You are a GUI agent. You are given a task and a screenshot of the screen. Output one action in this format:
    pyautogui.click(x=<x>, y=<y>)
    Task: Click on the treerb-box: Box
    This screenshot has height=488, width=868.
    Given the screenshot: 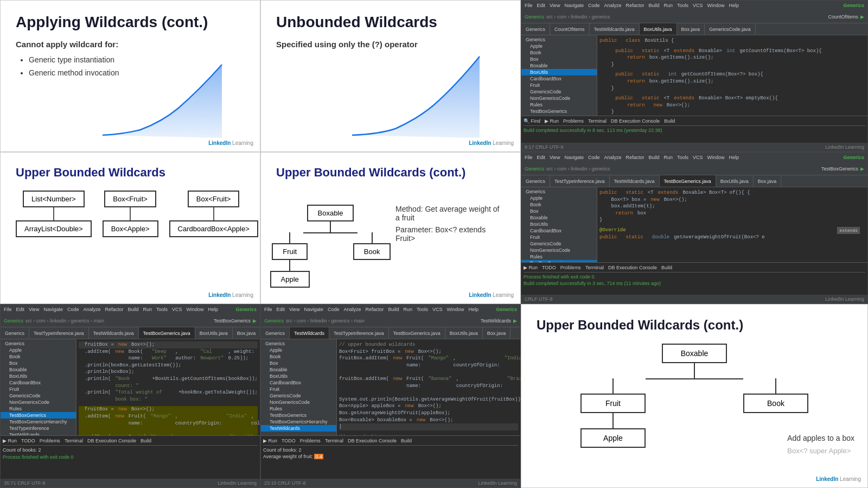 What is the action you would take?
    pyautogui.click(x=559, y=211)
    